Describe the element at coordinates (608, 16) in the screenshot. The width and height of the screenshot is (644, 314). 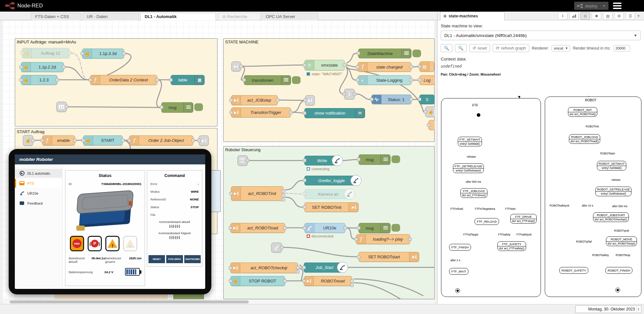
I see `book-tab-button: ▤` at that location.